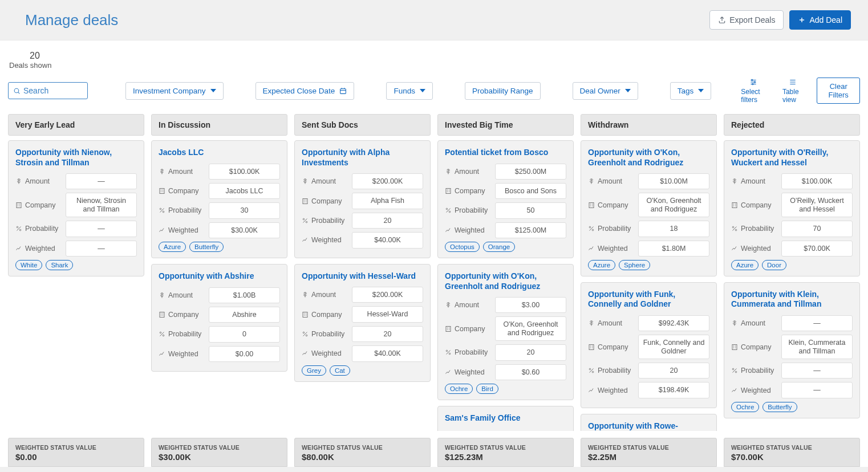  What do you see at coordinates (499, 247) in the screenshot?
I see `tag: Orange` at bounding box center [499, 247].